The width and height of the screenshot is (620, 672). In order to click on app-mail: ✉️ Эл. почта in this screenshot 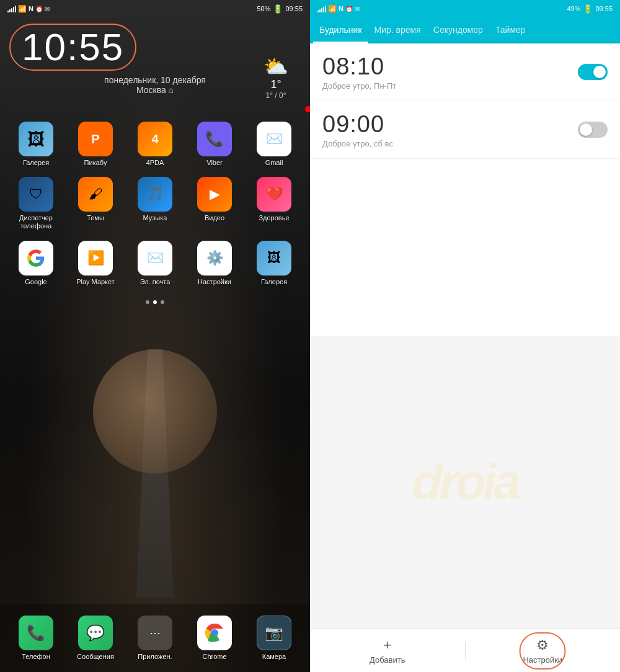, I will do `click(155, 263)`.